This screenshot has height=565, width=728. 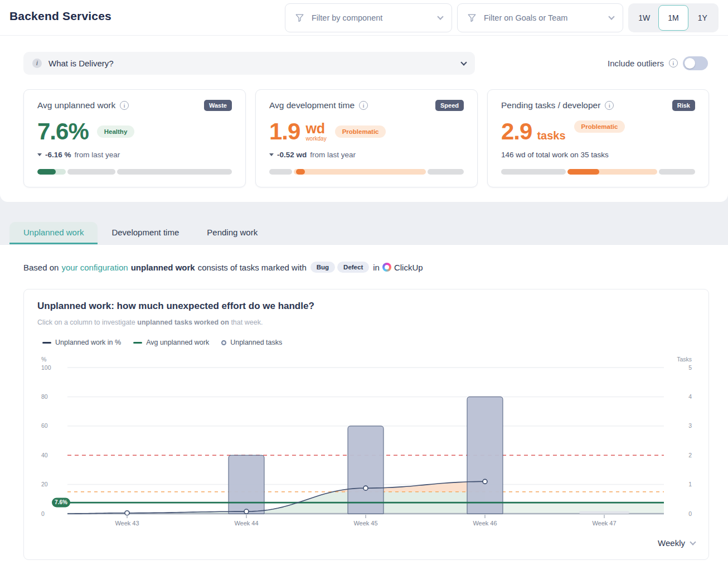 I want to click on include-outliers-row: Include outliers i, so click(x=658, y=63).